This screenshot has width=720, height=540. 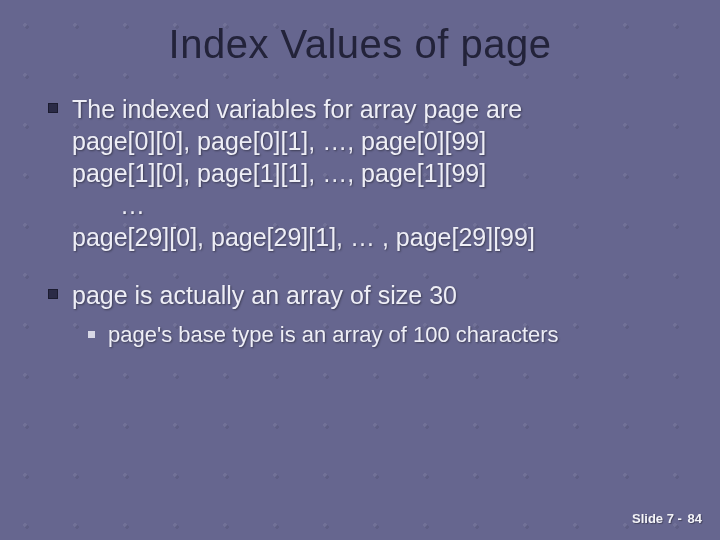 I want to click on bullet-1-line-2: page[0][0], page[0][1], …, page[0][99], so click(x=377, y=141).